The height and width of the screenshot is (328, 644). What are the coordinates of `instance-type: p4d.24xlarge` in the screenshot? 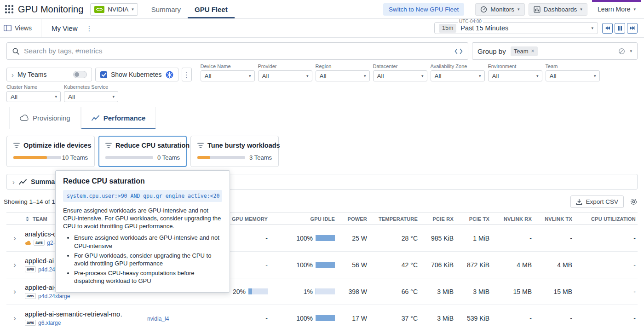 It's located at (54, 296).